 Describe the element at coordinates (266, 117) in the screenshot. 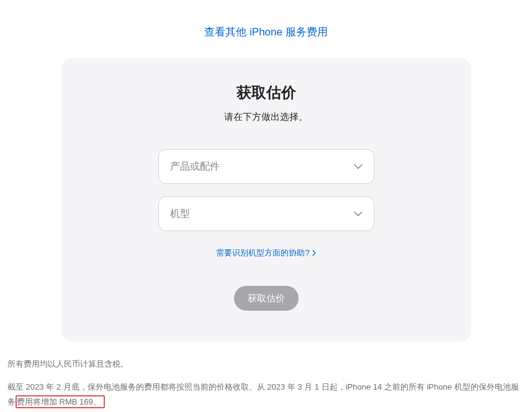

I see `card-subtitle: 请在下方做出选择。` at that location.